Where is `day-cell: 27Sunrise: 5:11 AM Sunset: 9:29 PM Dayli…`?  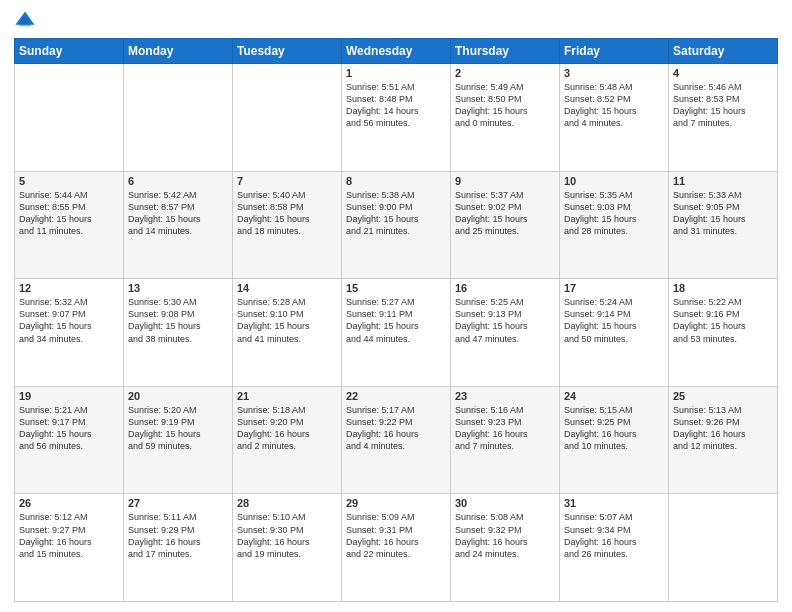 day-cell: 27Sunrise: 5:11 AM Sunset: 9:29 PM Dayli… is located at coordinates (178, 548).